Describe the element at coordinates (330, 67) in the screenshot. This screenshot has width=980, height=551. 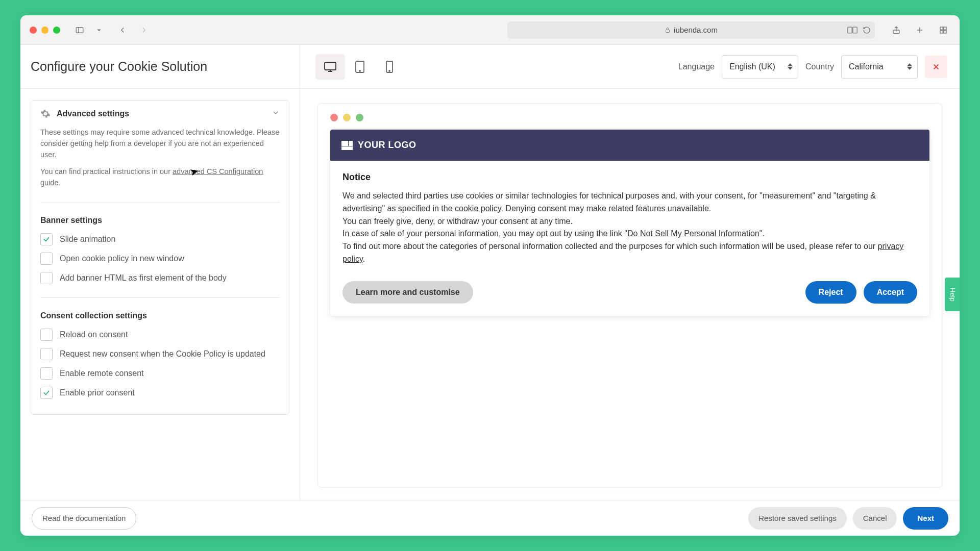
I see `device-desktop-button` at that location.